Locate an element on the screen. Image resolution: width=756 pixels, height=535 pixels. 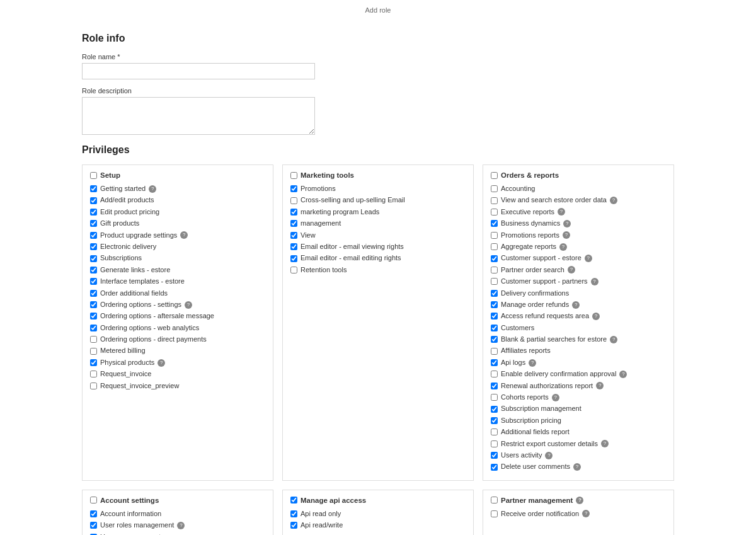
info-restrict-export-customer: ? is located at coordinates (605, 444).